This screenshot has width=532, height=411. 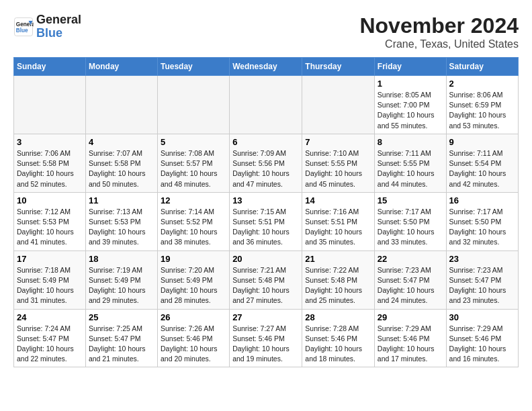 What do you see at coordinates (266, 227) in the screenshot?
I see `day-info: Sunrise: 7:15 AM Sunset: 5:51 PM Dayligh…` at bounding box center [266, 227].